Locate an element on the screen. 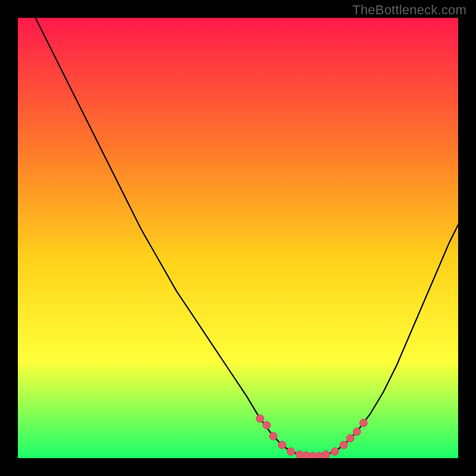 The image size is (476, 476). watermark-text: TheBottleneck.com is located at coordinates (409, 10).